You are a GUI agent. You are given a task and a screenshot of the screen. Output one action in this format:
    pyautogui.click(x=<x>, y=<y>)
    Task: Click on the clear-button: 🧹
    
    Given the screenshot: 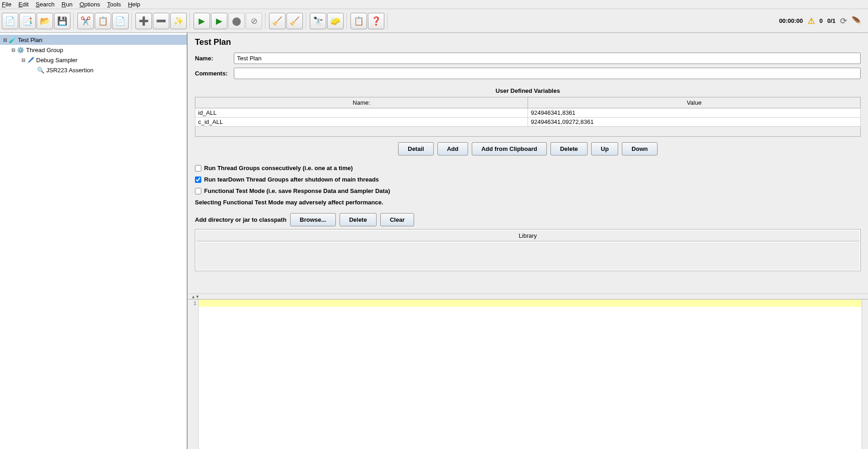 What is the action you would take?
    pyautogui.click(x=277, y=21)
    